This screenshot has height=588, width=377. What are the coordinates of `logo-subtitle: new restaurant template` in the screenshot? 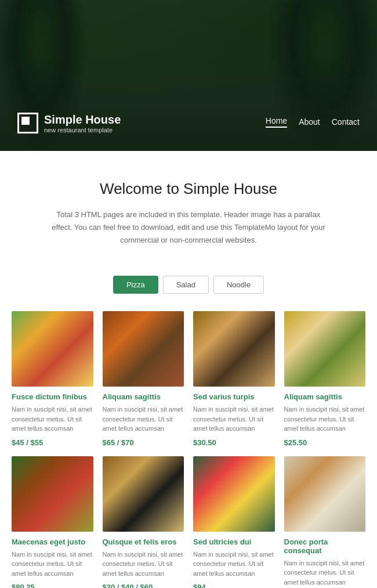 It's located at (82, 130).